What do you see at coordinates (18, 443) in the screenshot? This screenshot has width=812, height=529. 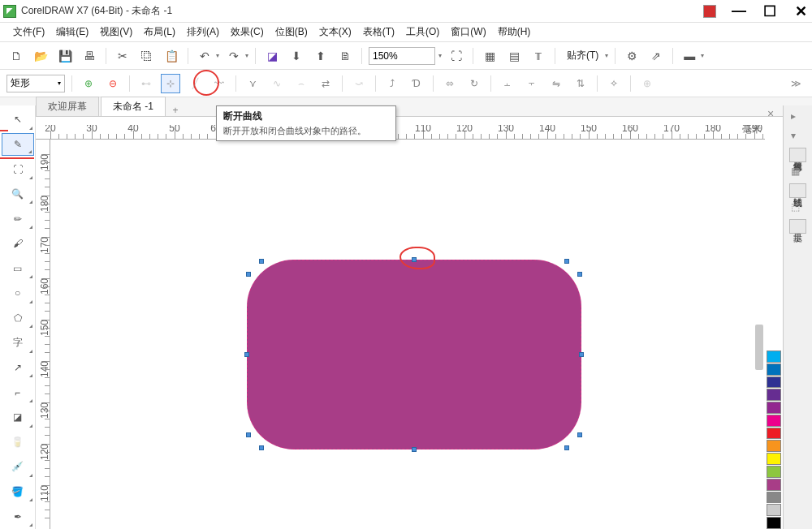 I see `transparency-icon: 🥛` at bounding box center [18, 443].